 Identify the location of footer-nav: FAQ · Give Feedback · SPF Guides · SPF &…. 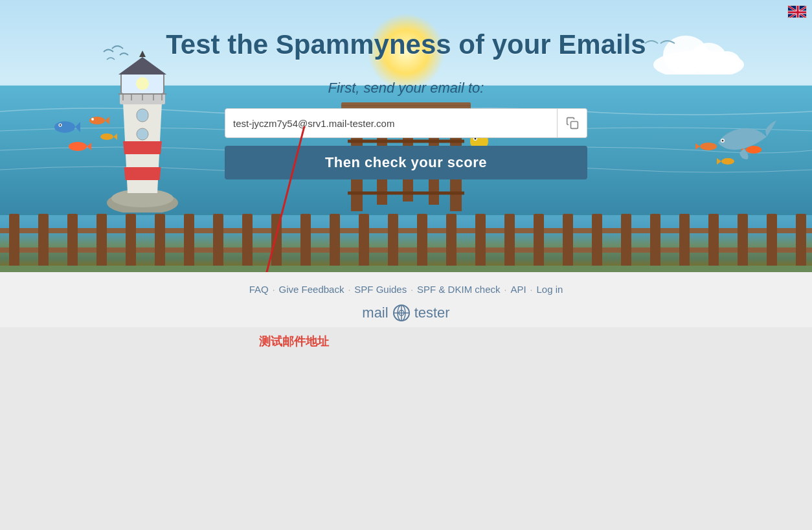
(406, 299).